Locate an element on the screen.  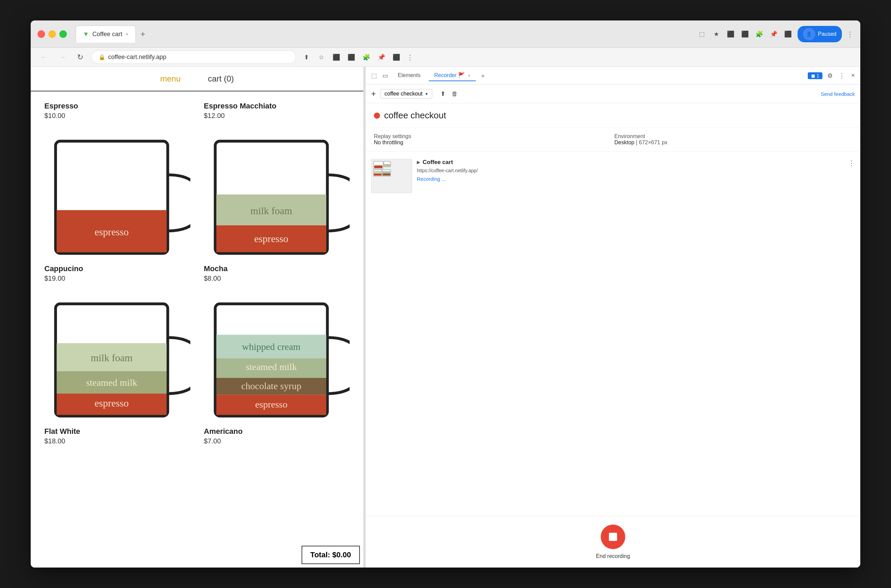
recording-title-section: coffee checkout is located at coordinates (613, 116).